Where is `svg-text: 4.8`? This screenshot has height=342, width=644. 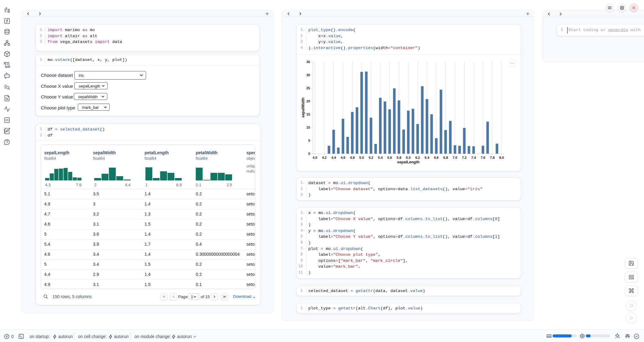
svg-text: 4.8 is located at coordinates (352, 158).